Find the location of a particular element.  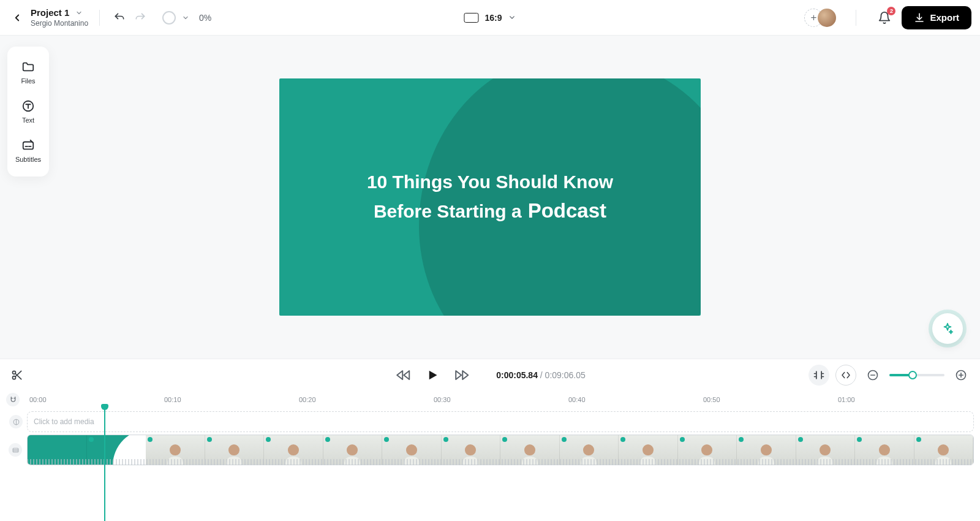

sidebar-item-text: Text is located at coordinates (28, 112).